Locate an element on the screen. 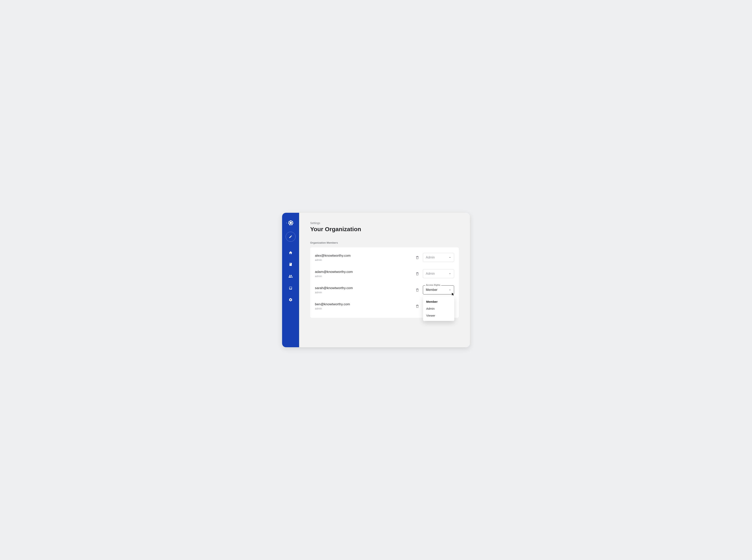  home-icon is located at coordinates (291, 253).